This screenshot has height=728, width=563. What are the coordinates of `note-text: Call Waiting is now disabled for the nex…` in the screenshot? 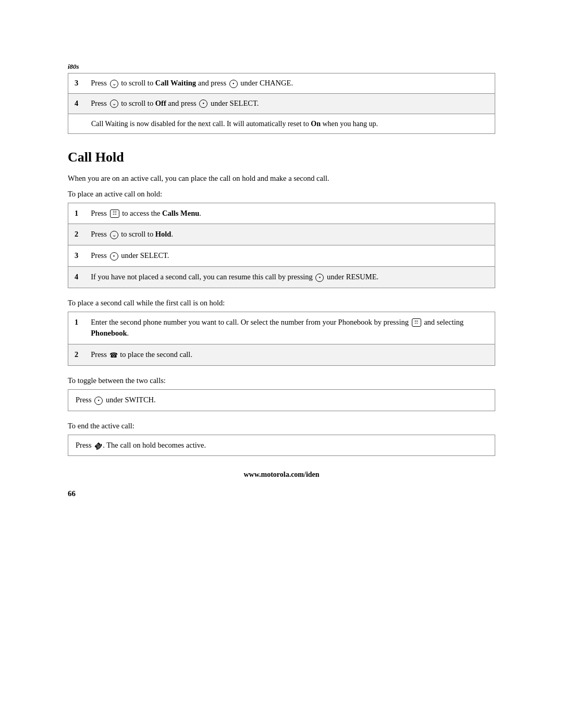 It's located at (282, 124).